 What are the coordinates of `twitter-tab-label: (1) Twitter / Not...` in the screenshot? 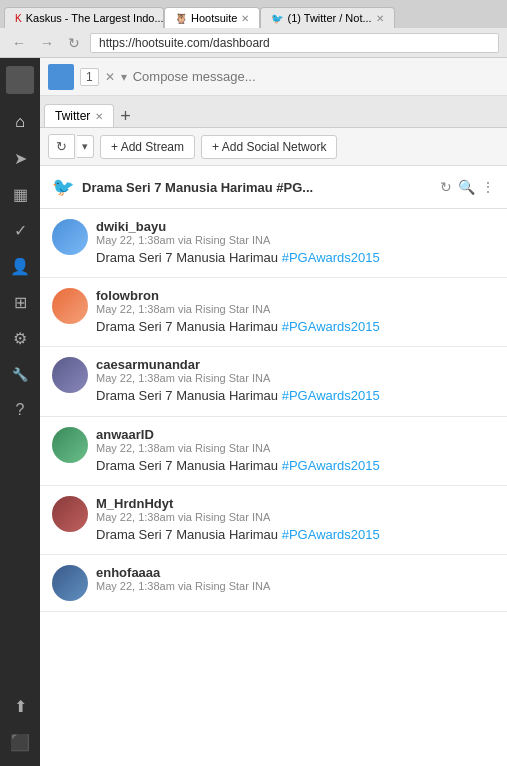 It's located at (329, 18).